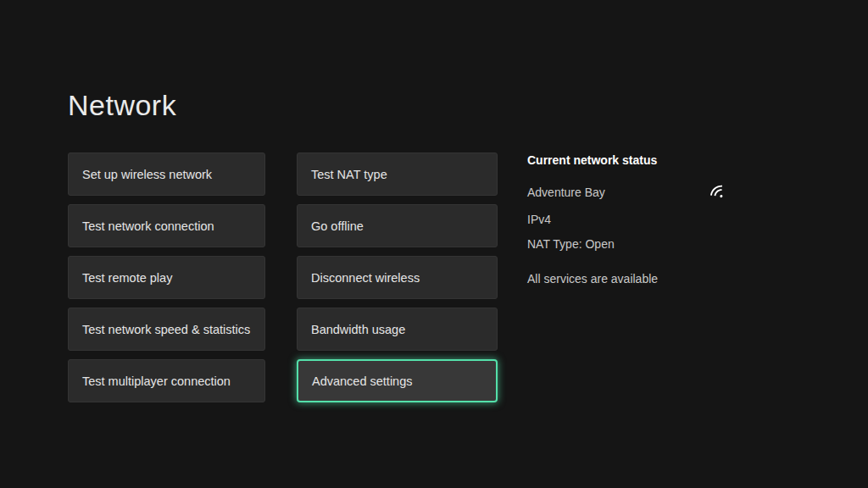  Describe the element at coordinates (627, 192) in the screenshot. I see `network-name-row: Adventure Bay` at that location.